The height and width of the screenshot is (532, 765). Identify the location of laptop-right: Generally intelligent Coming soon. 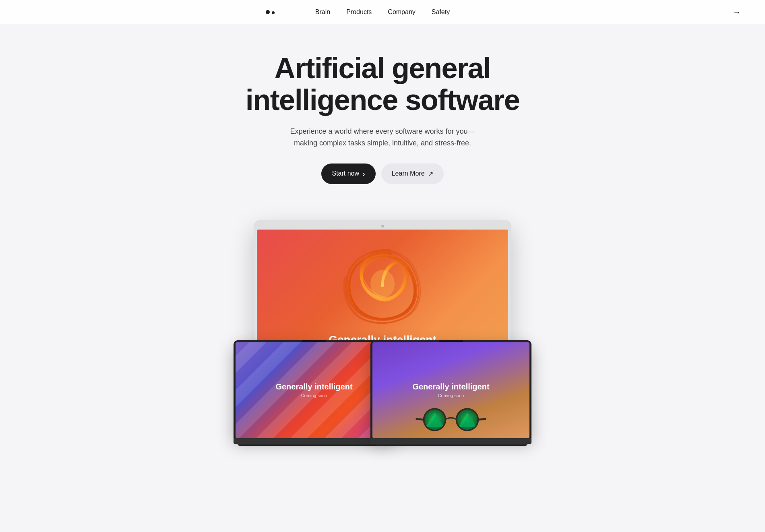
(451, 393).